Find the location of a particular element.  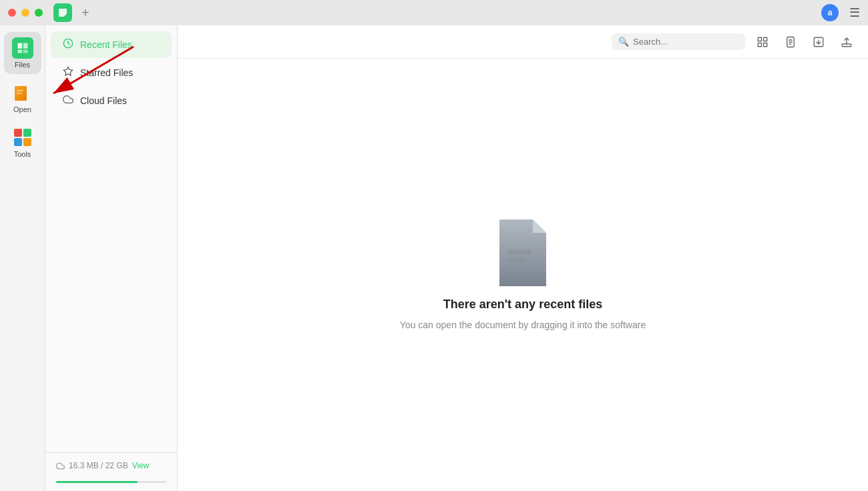

sidebar-item-recent: Recent Files is located at coordinates (111, 45).